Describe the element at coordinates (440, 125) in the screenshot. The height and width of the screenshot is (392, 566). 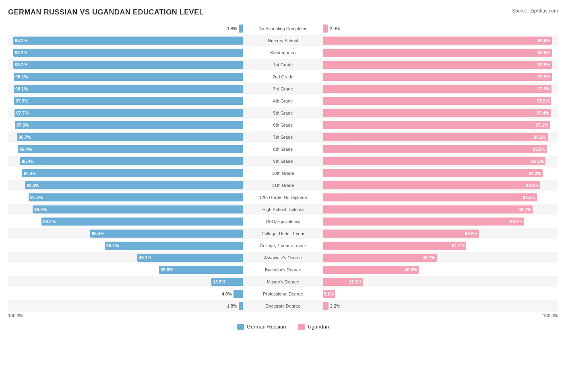
I see `right-section: 97.1%` at that location.